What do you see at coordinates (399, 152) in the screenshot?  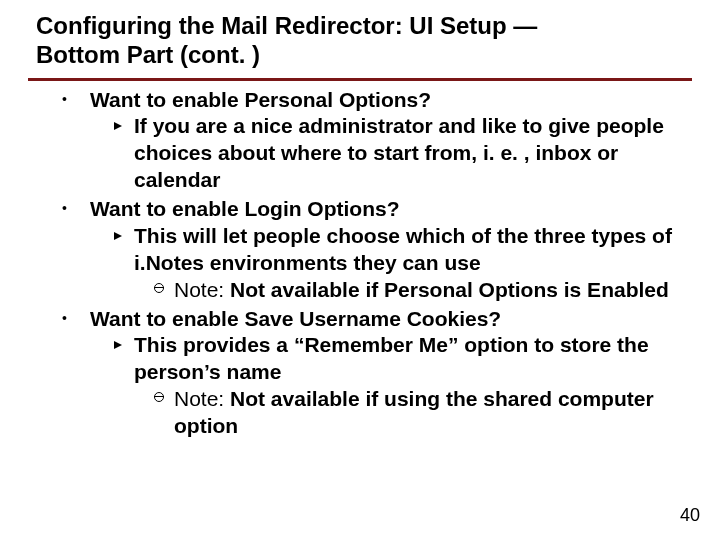 I see `sub-text: If you are a nice administrator and like…` at bounding box center [399, 152].